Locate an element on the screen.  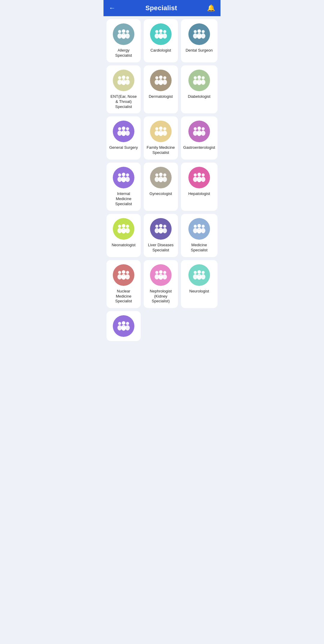
specialist-icon-neonatologist is located at coordinates (124, 229).